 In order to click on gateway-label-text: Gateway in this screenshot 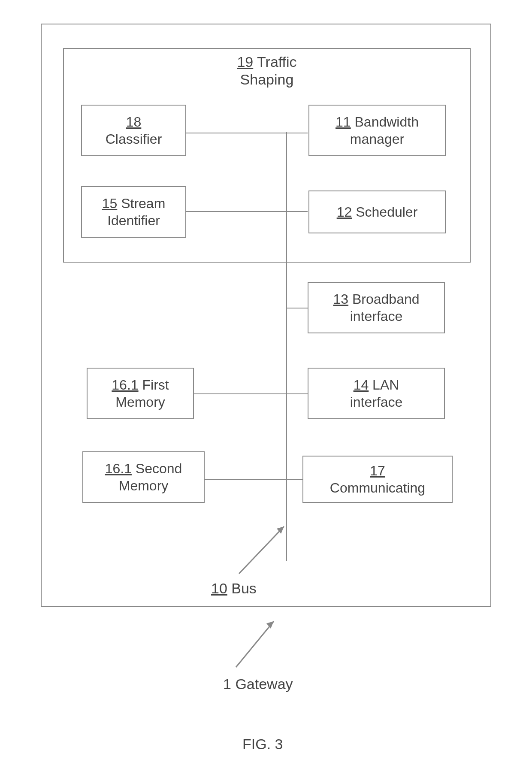, I will do `click(264, 684)`.